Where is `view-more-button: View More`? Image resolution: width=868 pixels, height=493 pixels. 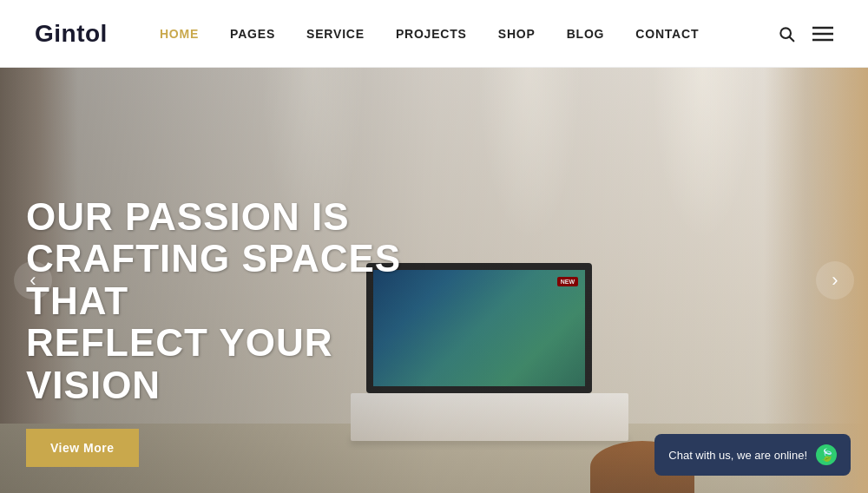 view-more-button: View More is located at coordinates (82, 448).